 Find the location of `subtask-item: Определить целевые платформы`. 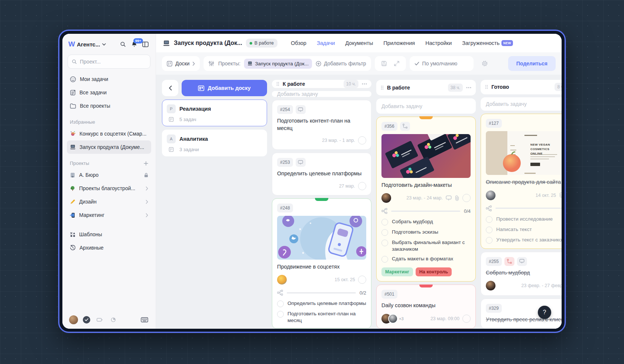

subtask-item: Определить целевые платформы is located at coordinates (322, 304).